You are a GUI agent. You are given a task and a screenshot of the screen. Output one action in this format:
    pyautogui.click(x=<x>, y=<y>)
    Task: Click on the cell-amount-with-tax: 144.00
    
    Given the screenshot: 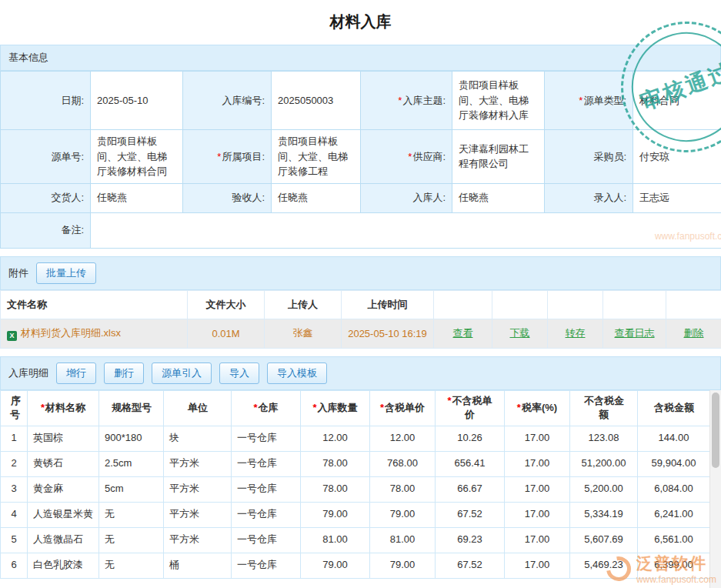 What is the action you would take?
    pyautogui.click(x=674, y=439)
    